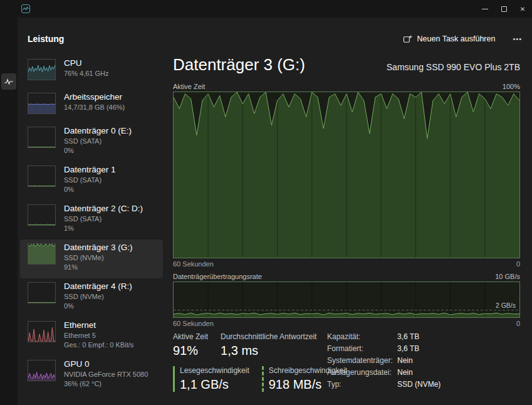  I want to click on titlebar: ✕, so click(266, 9).